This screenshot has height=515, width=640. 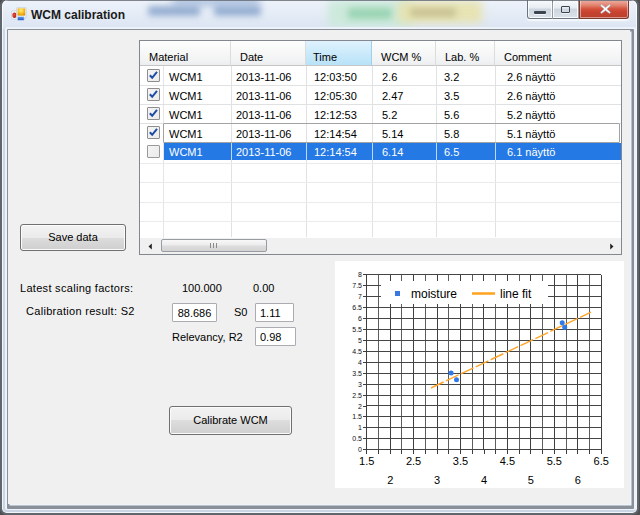 I want to click on svg-text: 0.5, so click(x=357, y=438).